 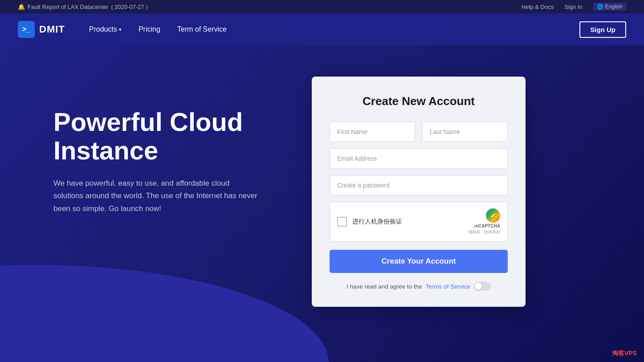 I want to click on hero-title: Powerful Cloud Instance, so click(x=183, y=136).